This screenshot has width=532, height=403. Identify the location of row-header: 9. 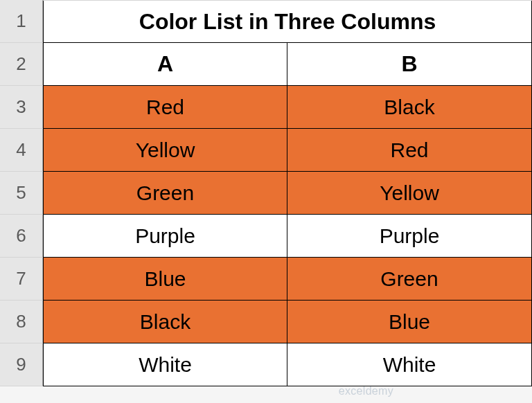
(21, 365).